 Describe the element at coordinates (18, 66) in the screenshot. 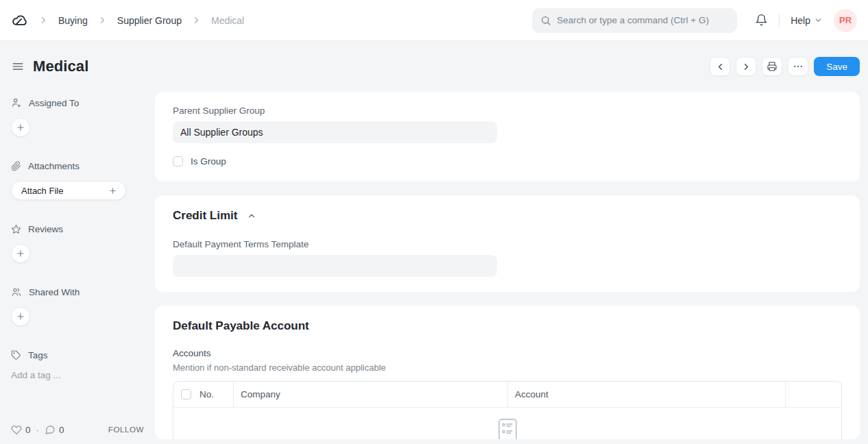

I see `sidebar-toggle-icon` at that location.